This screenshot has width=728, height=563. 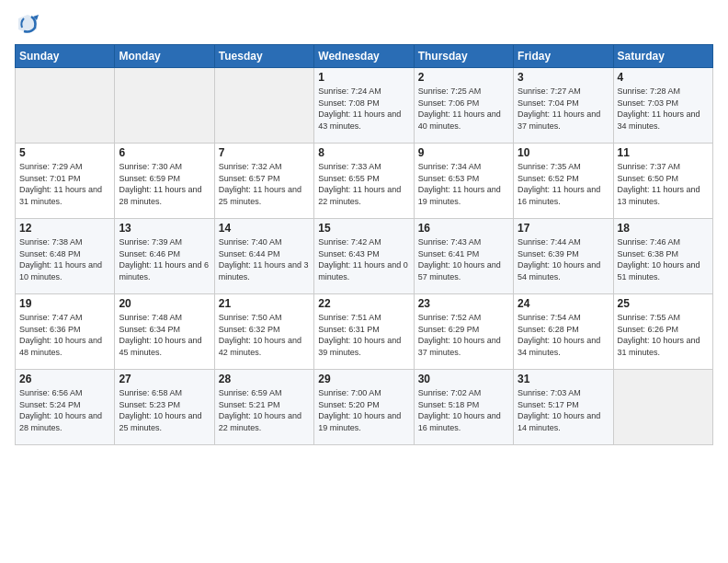 What do you see at coordinates (364, 379) in the screenshot?
I see `day-number: 29` at bounding box center [364, 379].